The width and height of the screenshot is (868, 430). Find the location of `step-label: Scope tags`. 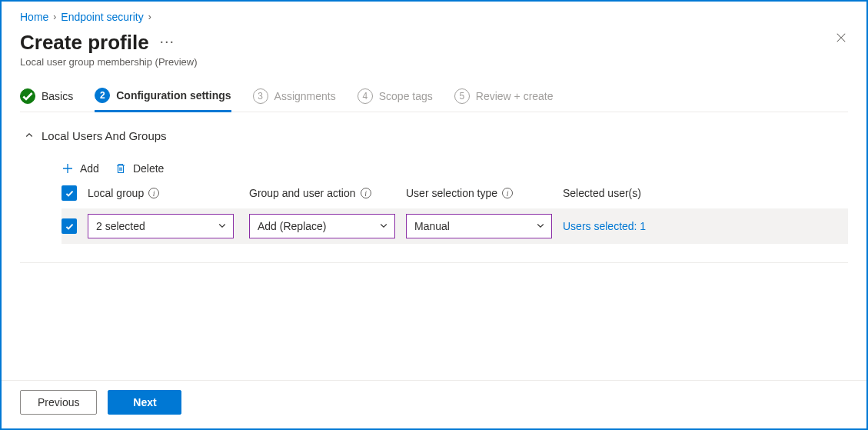

step-label: Scope tags is located at coordinates (406, 96).